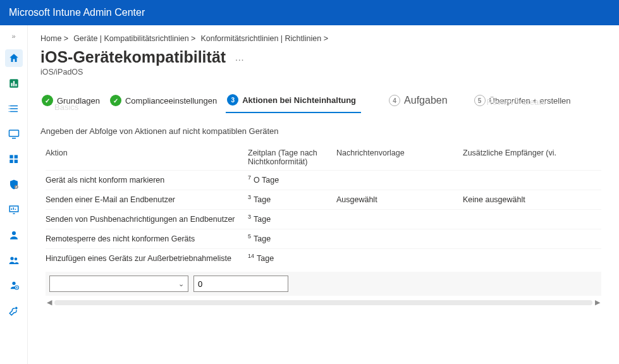 The width and height of the screenshot is (619, 364). Describe the element at coordinates (147, 239) in the screenshot. I see `cell-action: Remotesperre des nicht konformen Geräts` at that location.